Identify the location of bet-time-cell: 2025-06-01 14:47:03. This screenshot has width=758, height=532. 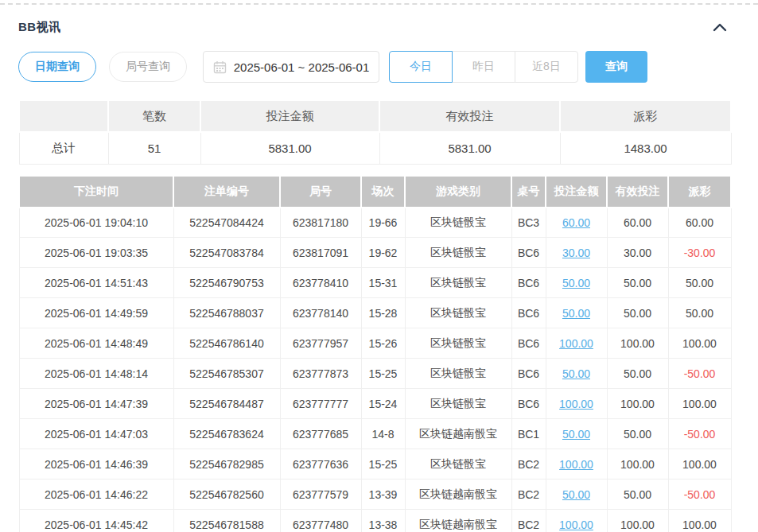
(96, 434).